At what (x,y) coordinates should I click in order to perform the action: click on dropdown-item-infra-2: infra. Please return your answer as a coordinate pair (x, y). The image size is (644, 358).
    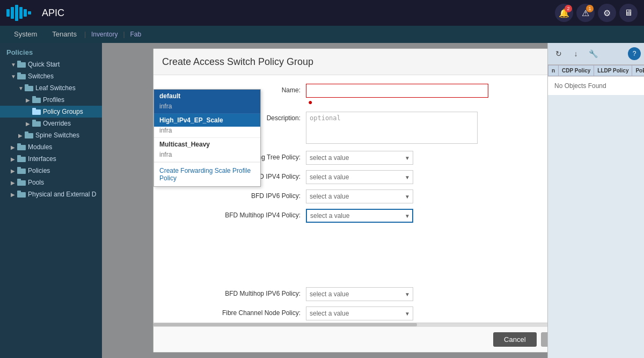
    Looking at the image, I should click on (207, 132).